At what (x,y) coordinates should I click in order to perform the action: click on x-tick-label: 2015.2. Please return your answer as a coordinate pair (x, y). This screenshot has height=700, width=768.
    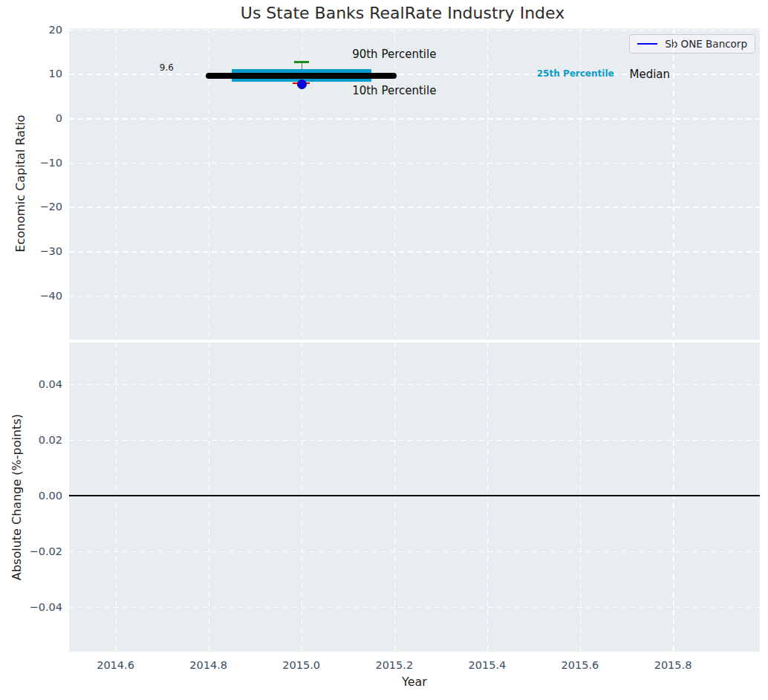
    Looking at the image, I should click on (394, 665).